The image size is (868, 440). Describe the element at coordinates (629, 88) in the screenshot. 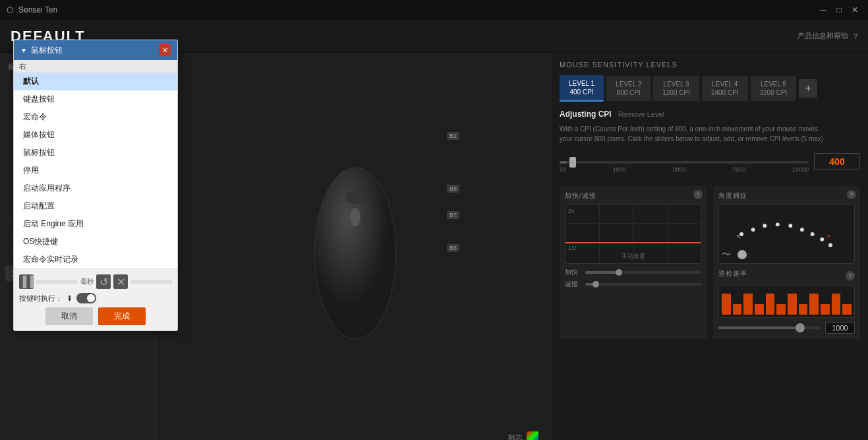

I see `cpi-tab-2: LEVEL 2 800 CPI` at that location.